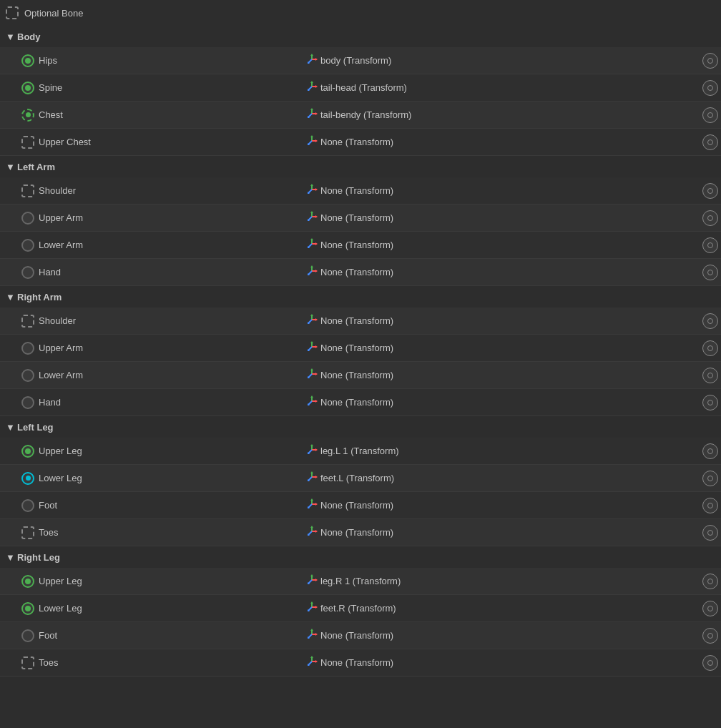 Image resolution: width=721 pixels, height=728 pixels. I want to click on bone-right-hips: body (Transform), so click(511, 61).